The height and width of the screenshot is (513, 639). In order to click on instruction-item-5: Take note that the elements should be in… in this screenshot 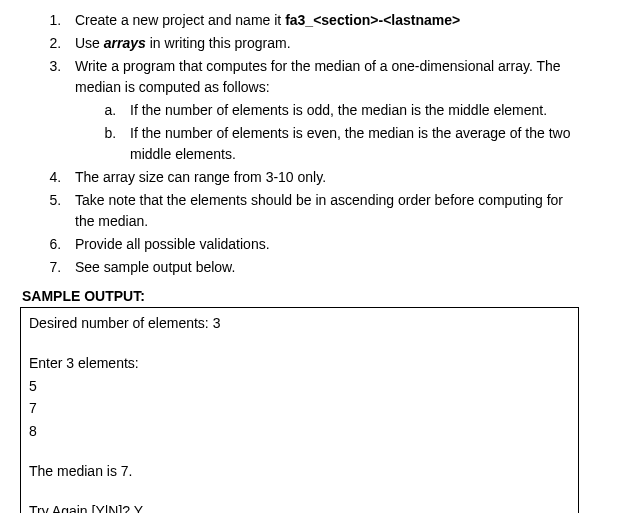, I will do `click(322, 211)`.